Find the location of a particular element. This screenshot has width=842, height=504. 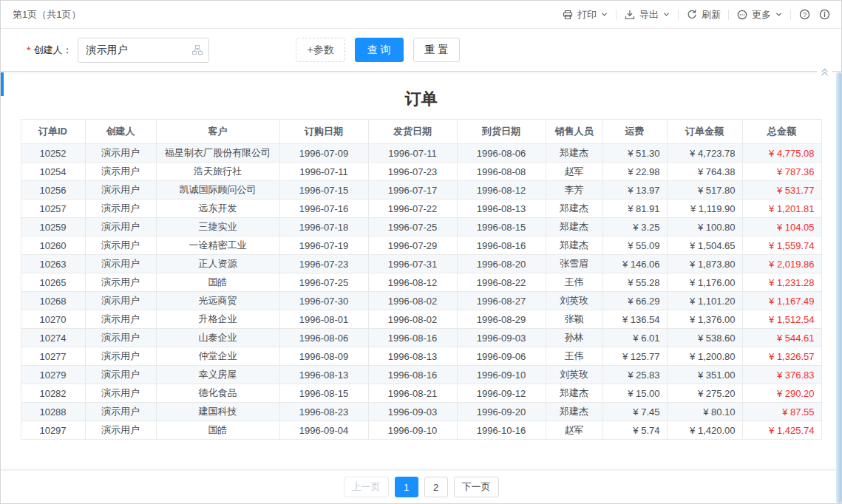

print-button: 打印 is located at coordinates (585, 15).